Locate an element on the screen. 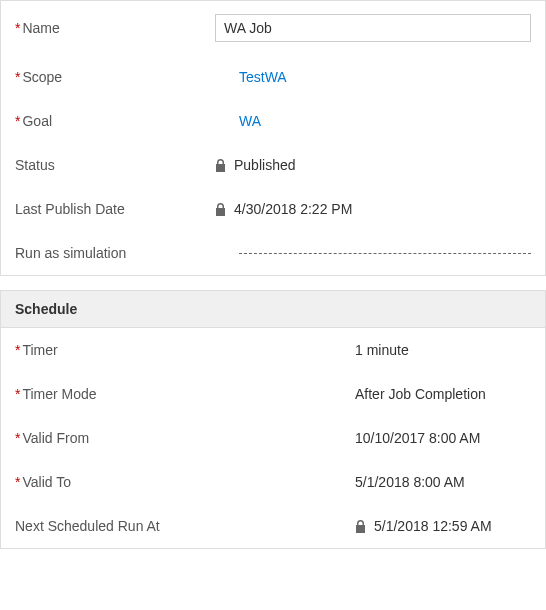 The width and height of the screenshot is (546, 610). label-valid-from: *Valid From is located at coordinates (185, 438).